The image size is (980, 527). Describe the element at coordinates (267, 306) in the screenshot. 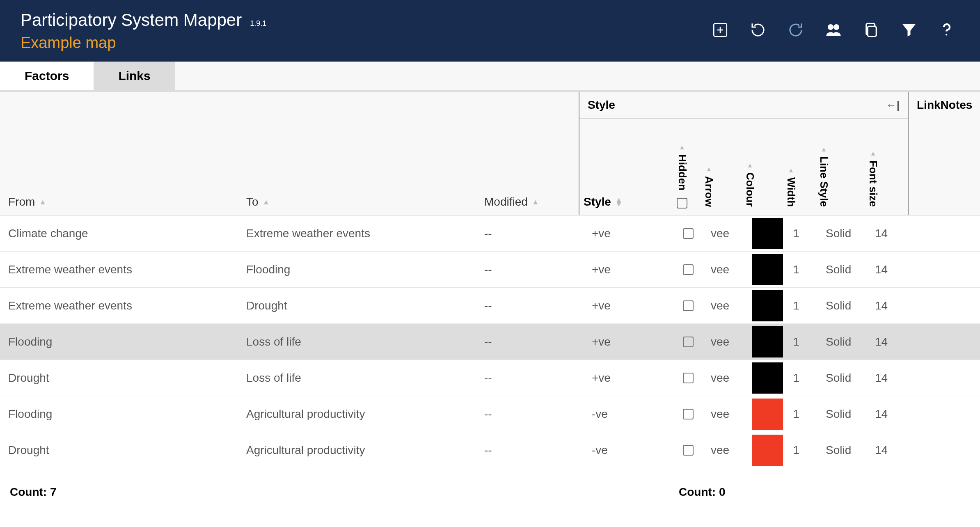

I see `cell-to: Drought` at that location.